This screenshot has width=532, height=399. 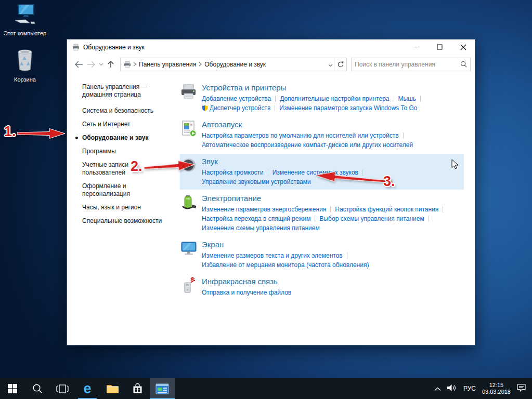 What do you see at coordinates (240, 108) in the screenshot?
I see `section-link: Диспетчер устройств` at bounding box center [240, 108].